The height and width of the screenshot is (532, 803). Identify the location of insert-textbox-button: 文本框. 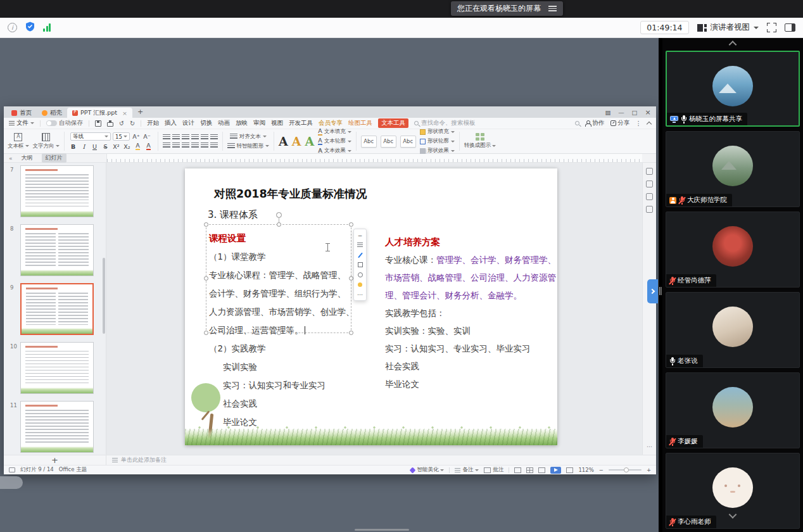
(18, 142).